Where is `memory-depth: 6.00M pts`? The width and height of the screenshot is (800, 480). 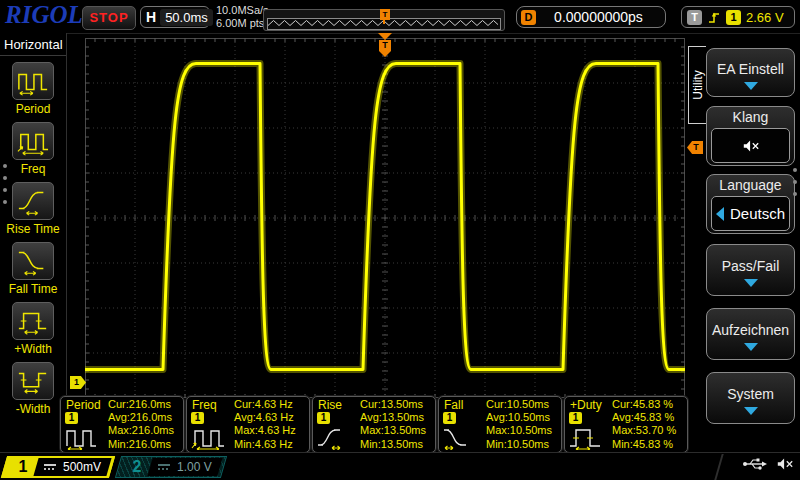 memory-depth: 6.00M pts is located at coordinates (242, 24).